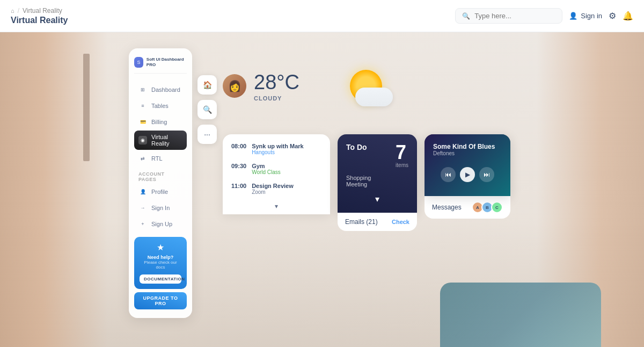  I want to click on signin-button: 👤 Sign in, so click(586, 16).